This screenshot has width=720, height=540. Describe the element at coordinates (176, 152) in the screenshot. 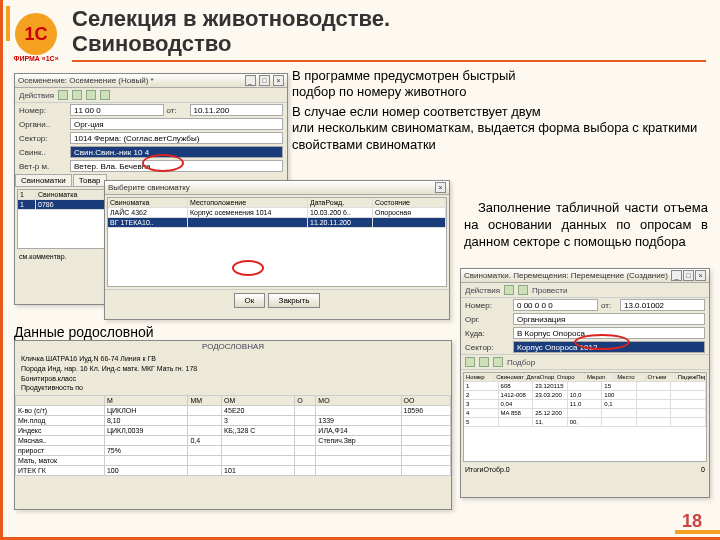

I see `w1-sow-field: Свин.Свин.-ник 10 4` at that location.